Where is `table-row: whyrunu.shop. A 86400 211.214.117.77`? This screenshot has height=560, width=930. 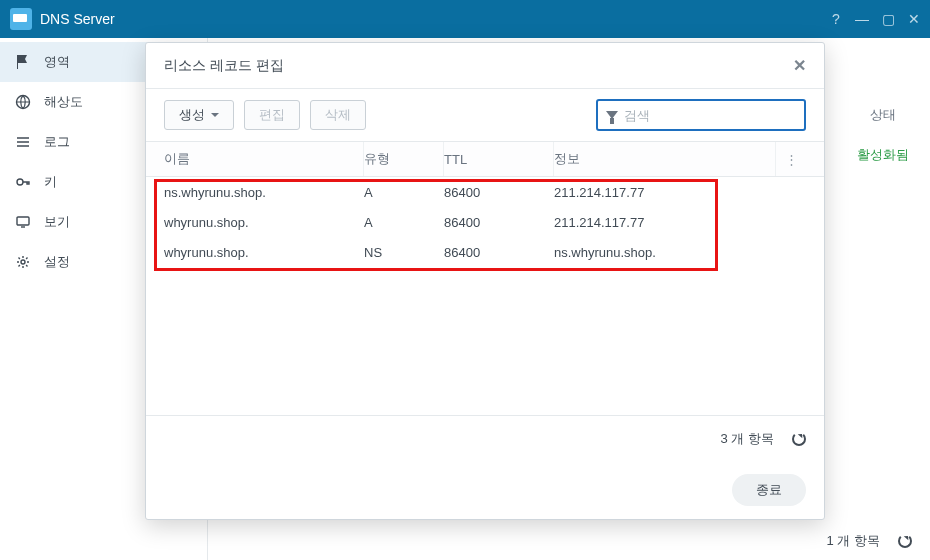
table-row: whyrunu.shop. A 86400 211.214.117.77 is located at coordinates (485, 222).